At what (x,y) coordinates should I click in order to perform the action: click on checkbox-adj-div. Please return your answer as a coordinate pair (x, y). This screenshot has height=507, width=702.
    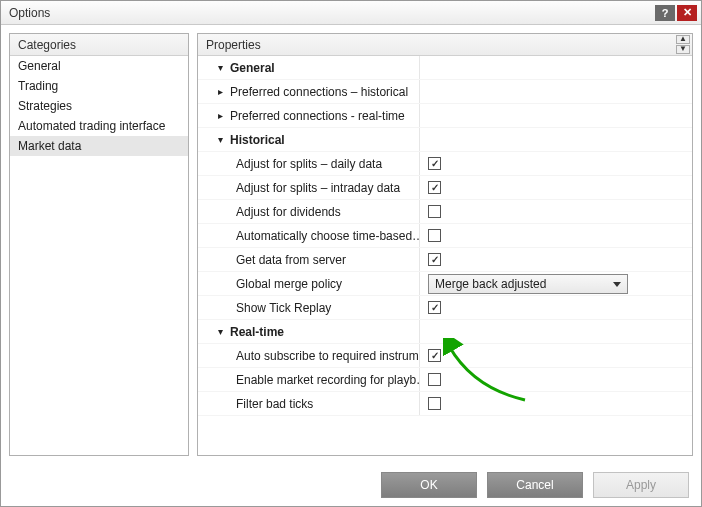
    Looking at the image, I should click on (434, 212).